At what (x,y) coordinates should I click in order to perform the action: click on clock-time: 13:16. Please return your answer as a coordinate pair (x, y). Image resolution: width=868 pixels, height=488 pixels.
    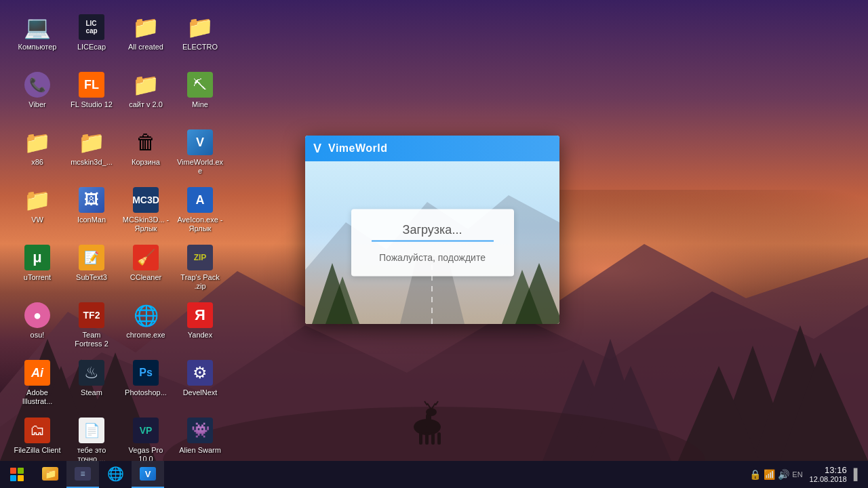
    Looking at the image, I should click on (835, 470).